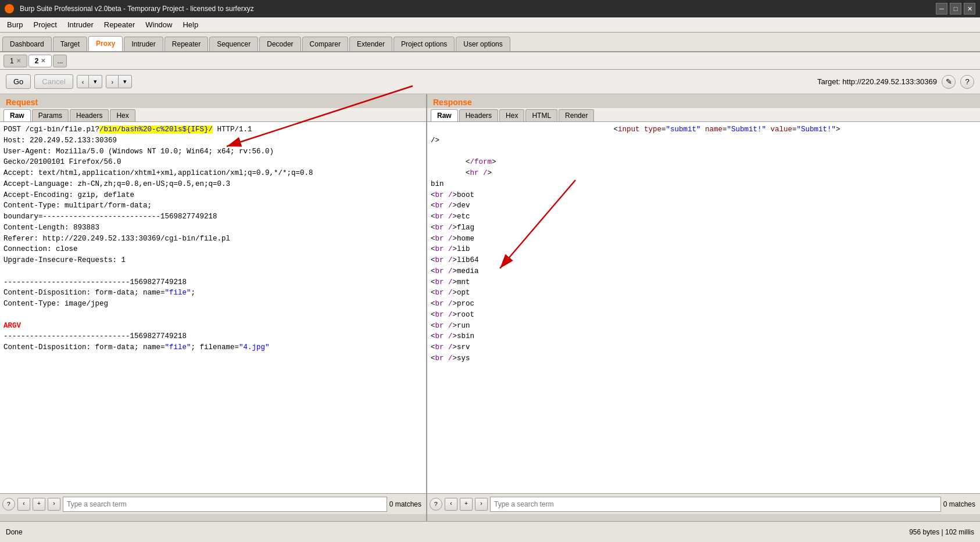 The height and width of the screenshot is (542, 980). What do you see at coordinates (877, 81) in the screenshot?
I see `target-label: Target: http://220.249.52.133:30369` at bounding box center [877, 81].